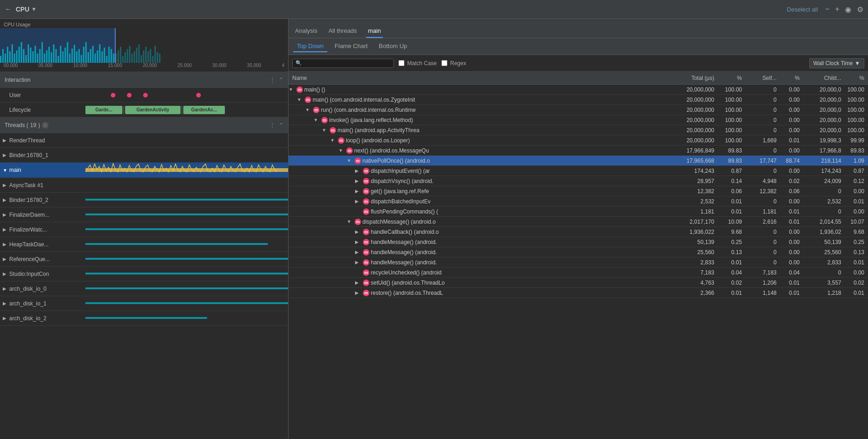  Describe the element at coordinates (343, 31) in the screenshot. I see `tab-all-threads: All threads` at that location.